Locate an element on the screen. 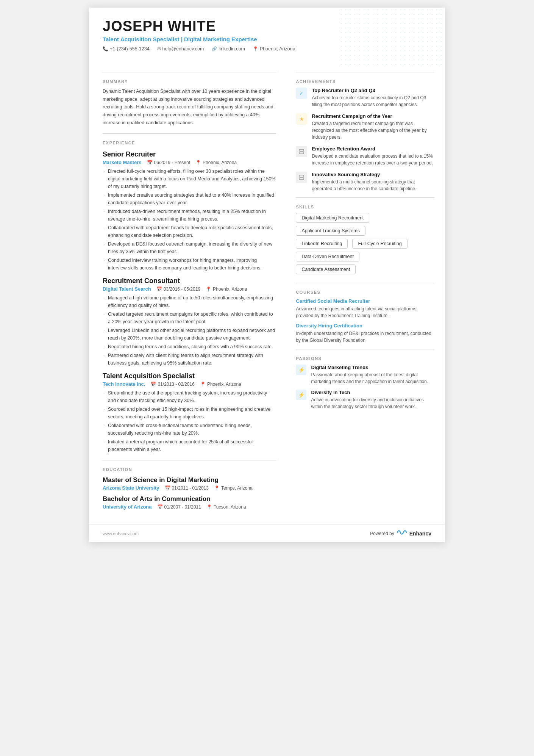  education-section-title: EDUCATION is located at coordinates (189, 470).